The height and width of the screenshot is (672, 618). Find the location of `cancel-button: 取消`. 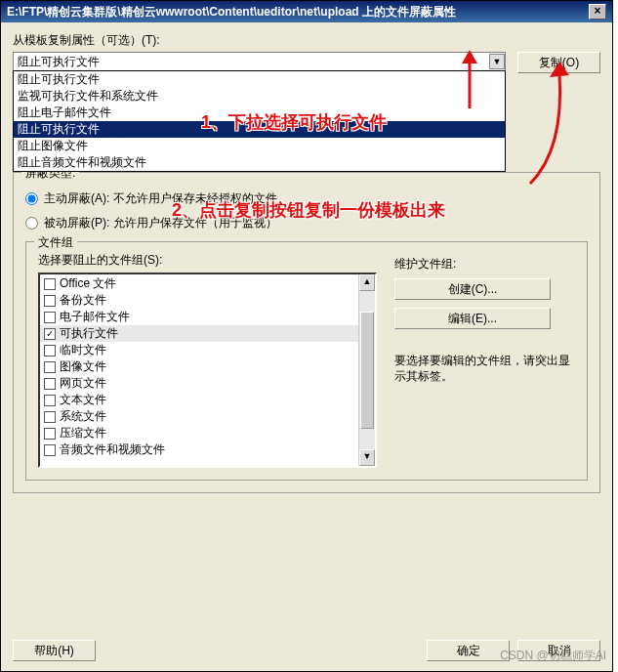

cancel-button: 取消 is located at coordinates (558, 651).